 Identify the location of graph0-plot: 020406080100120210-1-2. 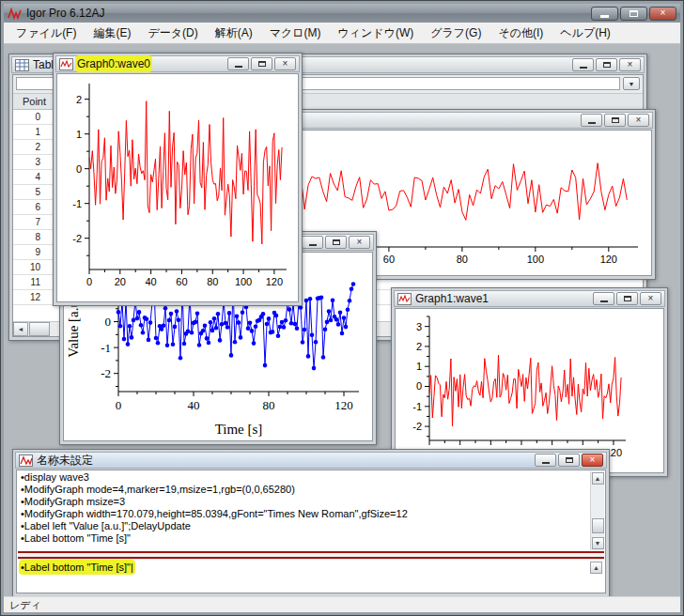
(178, 188).